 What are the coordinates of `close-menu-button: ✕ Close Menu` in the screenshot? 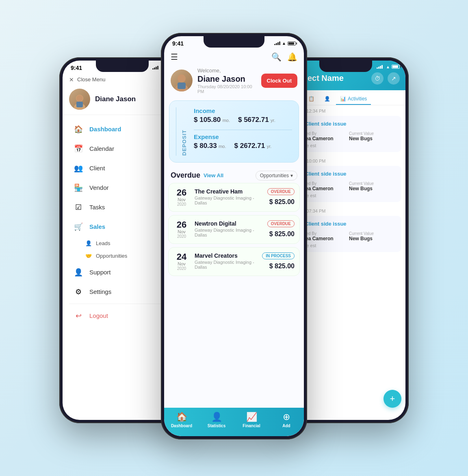 It's located at (122, 80).